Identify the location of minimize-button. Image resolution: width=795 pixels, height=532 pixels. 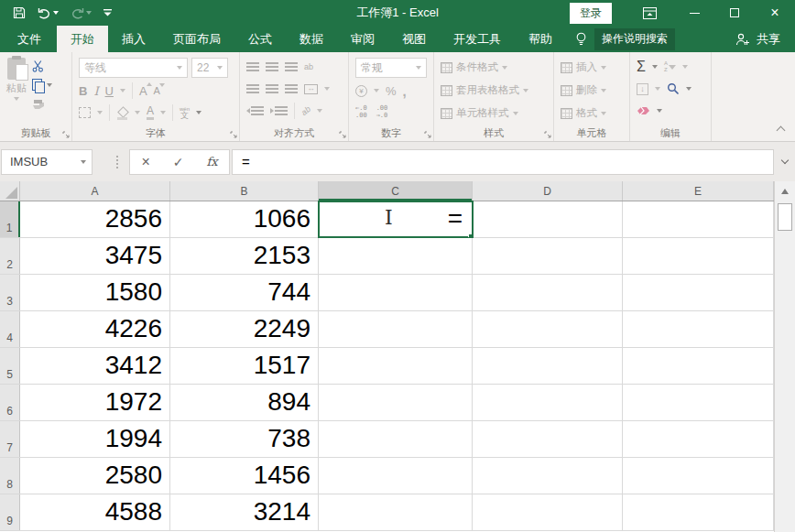
(694, 13).